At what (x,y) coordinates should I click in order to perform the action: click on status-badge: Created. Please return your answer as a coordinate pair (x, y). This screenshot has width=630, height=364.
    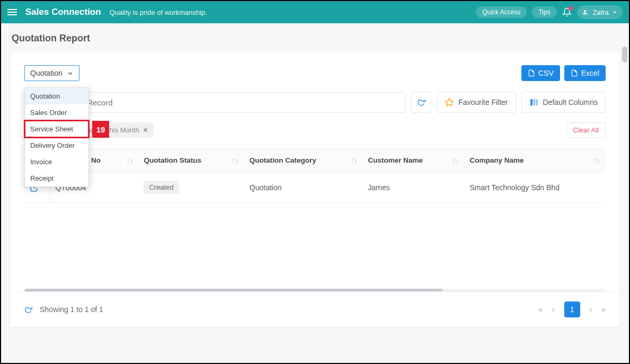
    Looking at the image, I should click on (161, 188).